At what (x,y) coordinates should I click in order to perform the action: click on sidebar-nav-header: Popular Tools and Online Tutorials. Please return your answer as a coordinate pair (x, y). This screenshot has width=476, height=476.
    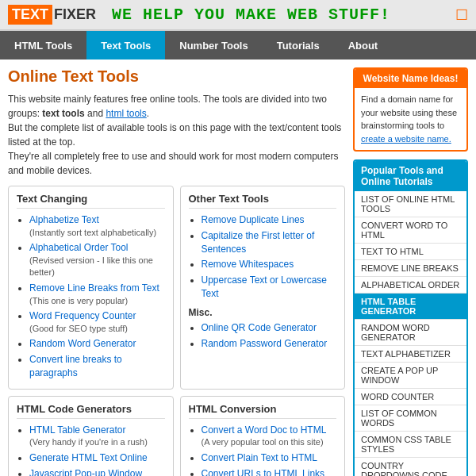
    Looking at the image, I should click on (411, 176).